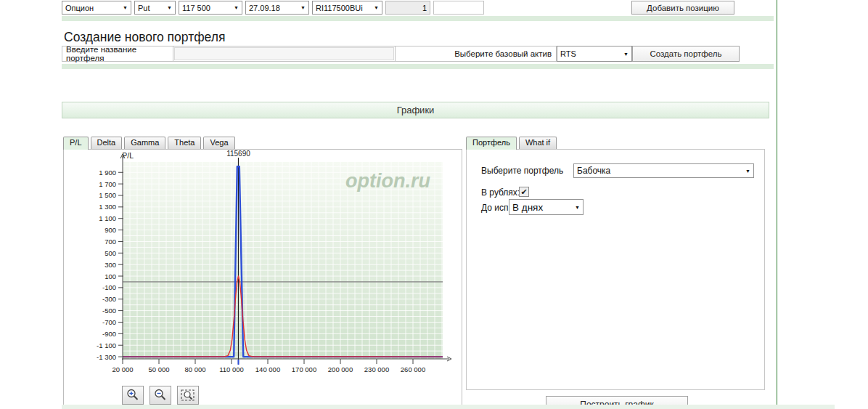 This screenshot has height=409, width=868. I want to click on svg-text: -700, so click(109, 323).